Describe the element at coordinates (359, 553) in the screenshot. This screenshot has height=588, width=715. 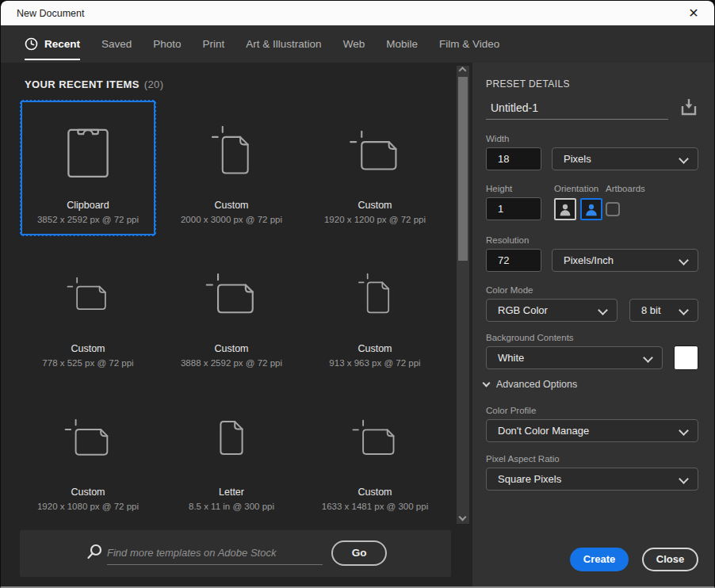
I see `go-button: Go` at that location.